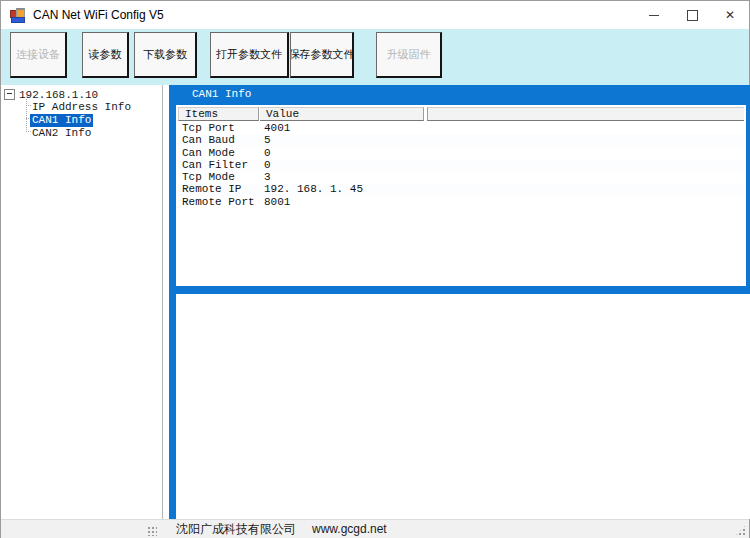 This screenshot has height=538, width=750. I want to click on status-bar: 沈阳广成科技有限公司www.gcgd.net, so click(375, 528).